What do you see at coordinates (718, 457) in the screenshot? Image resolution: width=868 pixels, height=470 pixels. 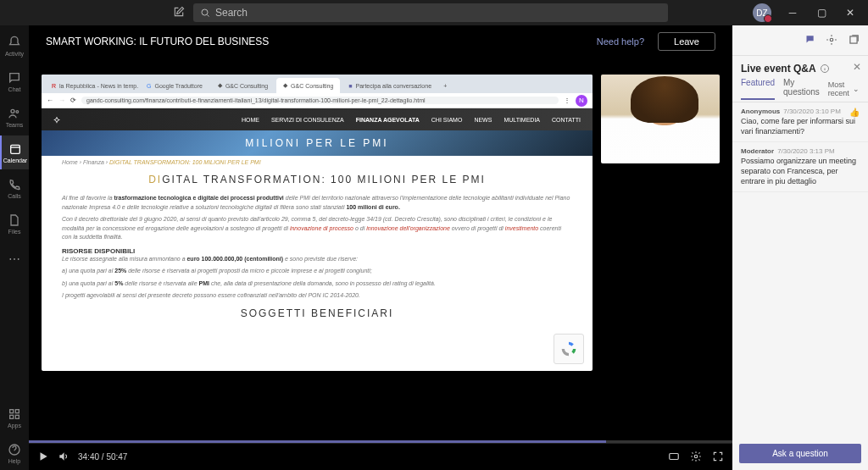 I see `fullscreen-button` at bounding box center [718, 457].